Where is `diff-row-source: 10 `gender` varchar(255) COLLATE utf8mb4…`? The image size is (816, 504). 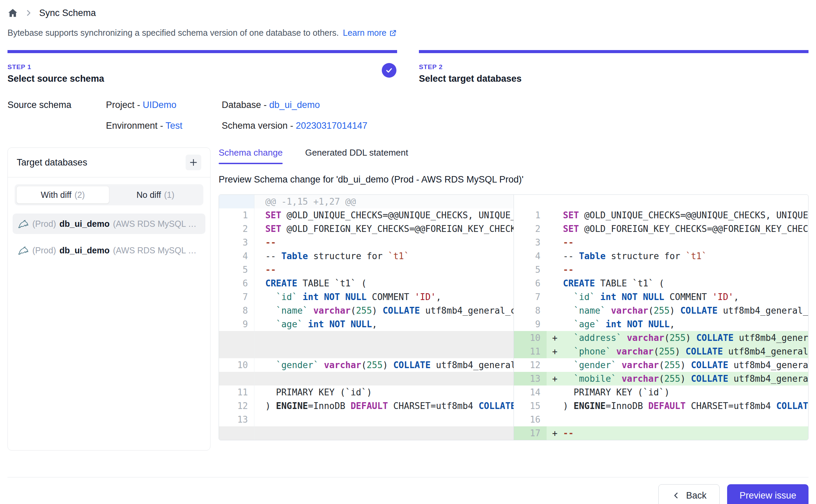 diff-row-source: 10 `gender` varchar(255) COLLATE utf8mb4… is located at coordinates (366, 365).